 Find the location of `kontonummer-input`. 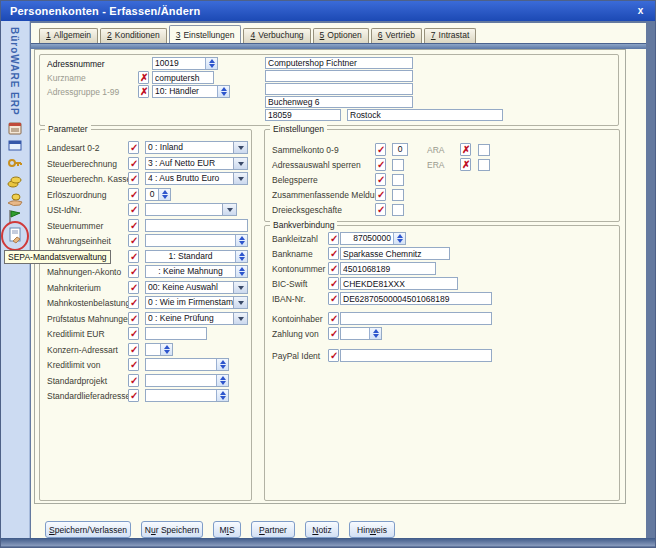

kontonummer-input is located at coordinates (388, 268).